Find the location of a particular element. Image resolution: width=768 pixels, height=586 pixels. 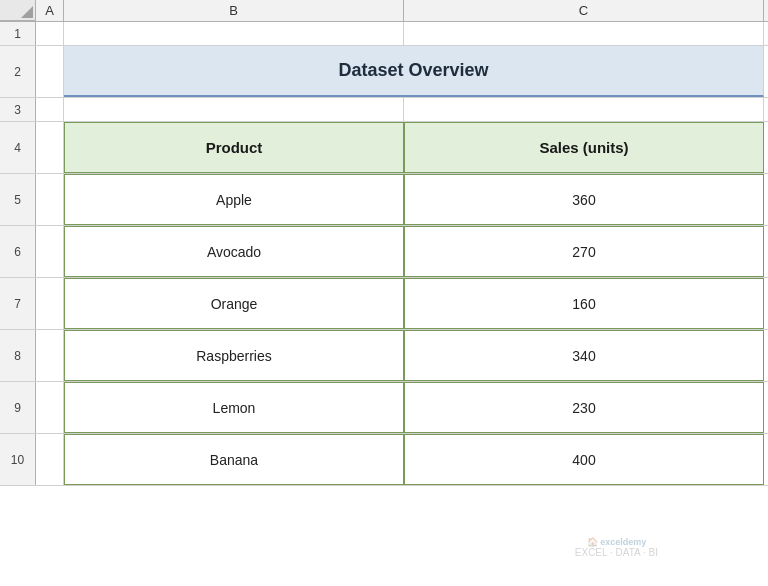

column-headers: A B C is located at coordinates (384, 11).